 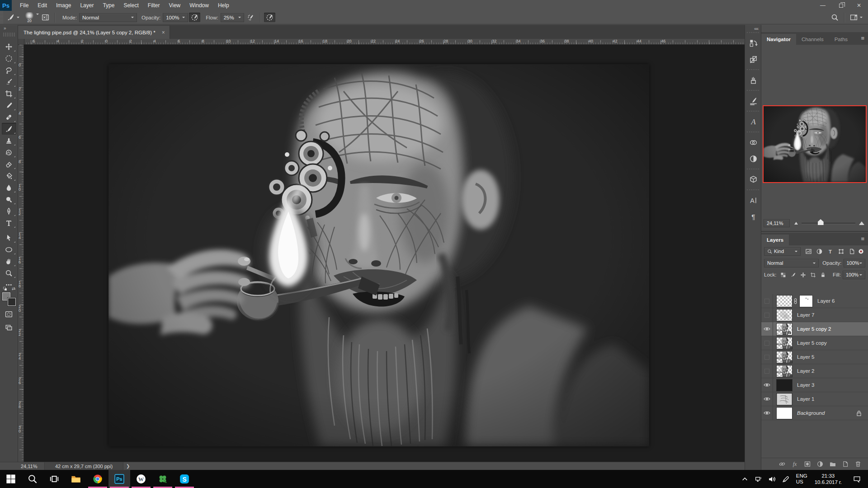 I want to click on layer-name: Layer 3, so click(x=806, y=385).